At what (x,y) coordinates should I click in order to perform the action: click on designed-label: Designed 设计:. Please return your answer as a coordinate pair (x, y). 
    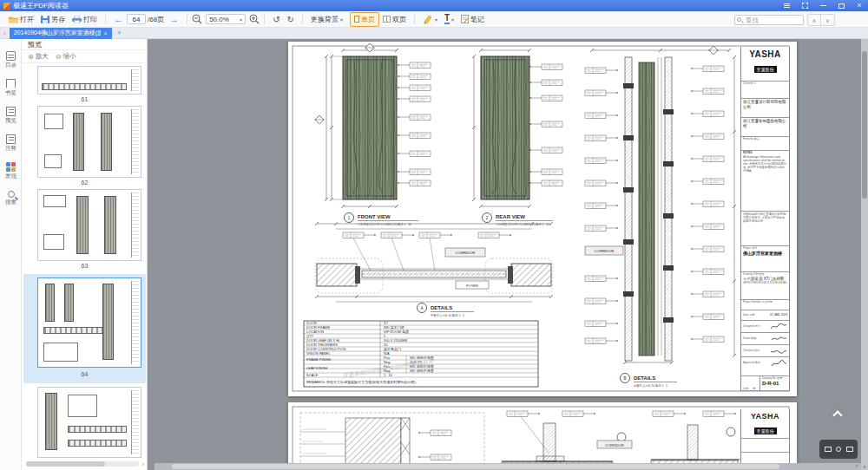
    Looking at the image, I should click on (752, 327).